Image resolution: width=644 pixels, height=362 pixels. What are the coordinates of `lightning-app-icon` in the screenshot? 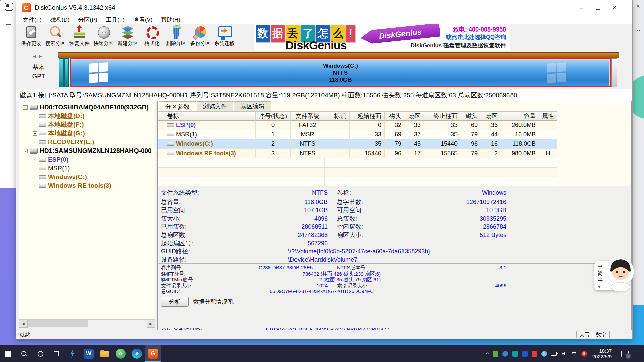 It's located at (72, 354).